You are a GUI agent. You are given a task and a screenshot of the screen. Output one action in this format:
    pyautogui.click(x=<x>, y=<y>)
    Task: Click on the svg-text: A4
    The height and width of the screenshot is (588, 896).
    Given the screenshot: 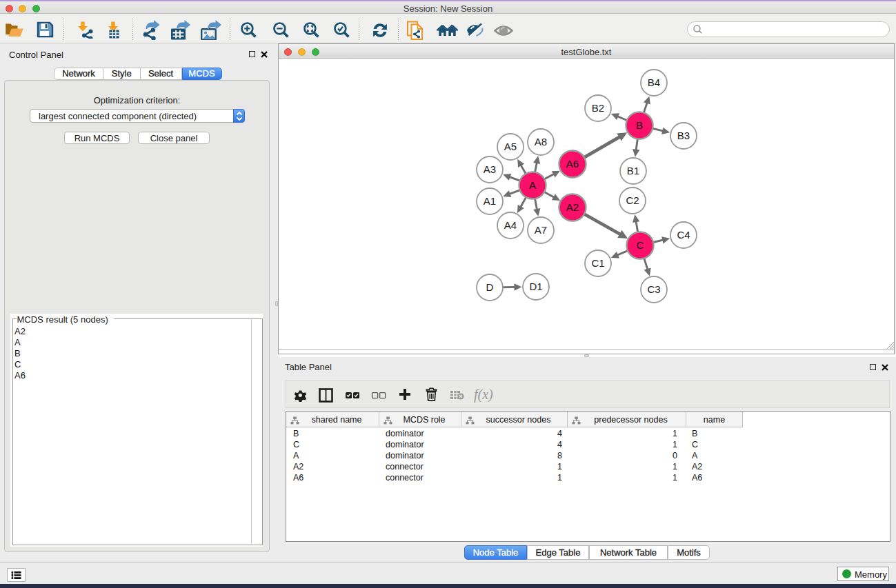 What is the action you would take?
    pyautogui.click(x=510, y=225)
    